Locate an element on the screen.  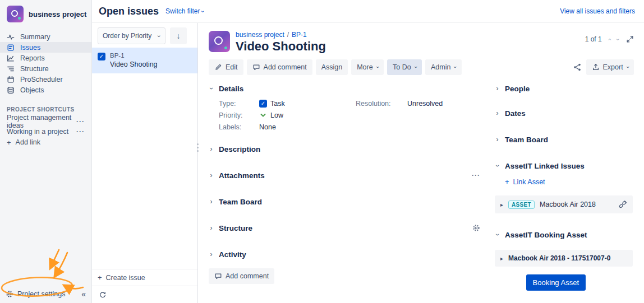
add-link-label: Add link is located at coordinates (28, 142).